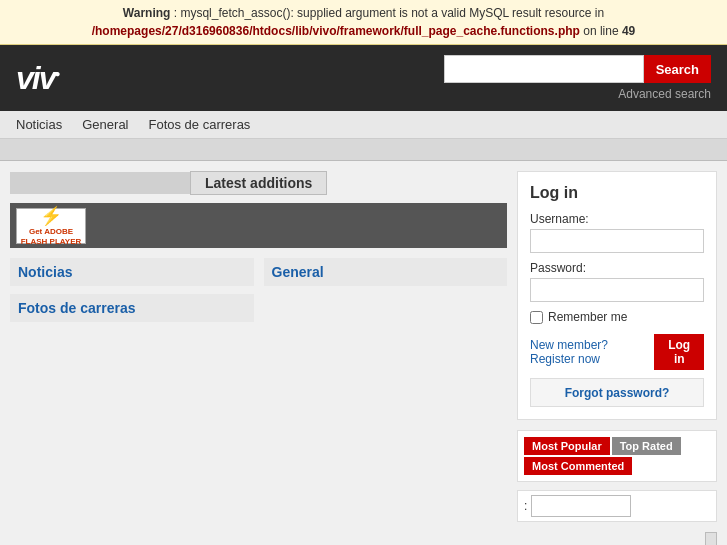 The height and width of the screenshot is (545, 727). Describe the element at coordinates (38, 78) in the screenshot. I see `logo: viv●` at that location.